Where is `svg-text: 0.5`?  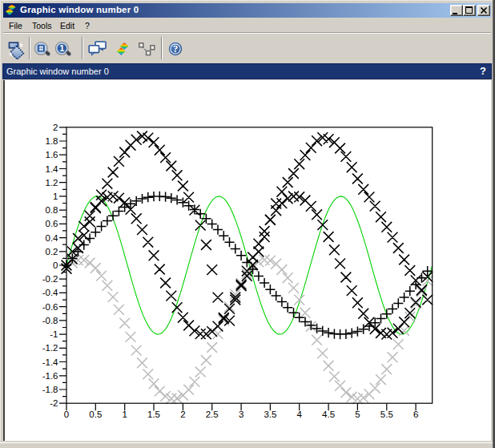 svg-text: 0.5 is located at coordinates (95, 414).